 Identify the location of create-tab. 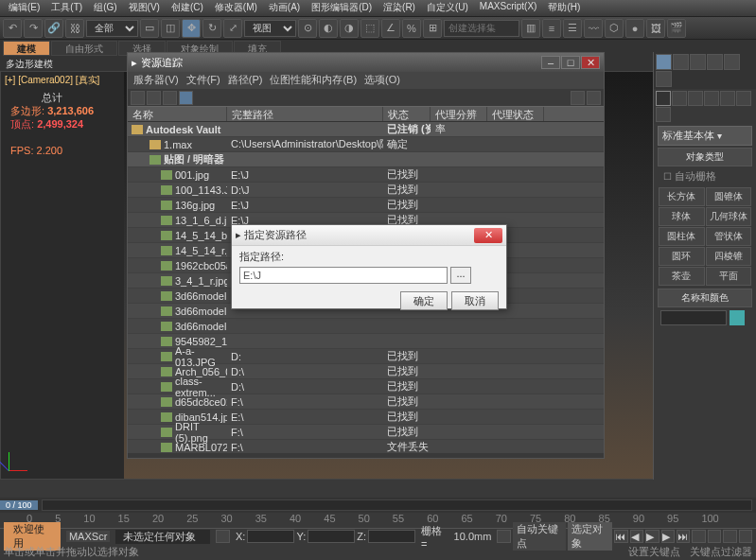
(664, 62).